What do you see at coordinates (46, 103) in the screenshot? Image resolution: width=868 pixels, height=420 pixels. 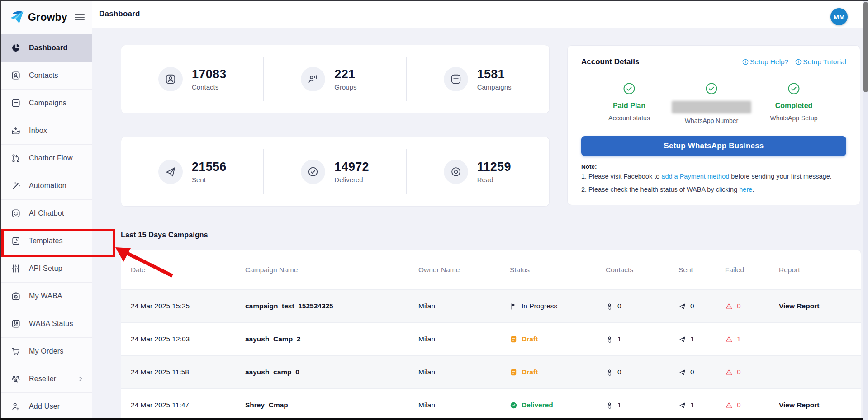 I see `sidebar-item: Campaigns` at bounding box center [46, 103].